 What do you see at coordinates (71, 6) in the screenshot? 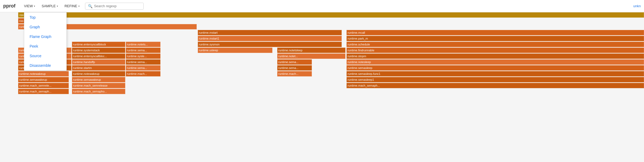
I see `refine-label: REFINE` at bounding box center [71, 6].